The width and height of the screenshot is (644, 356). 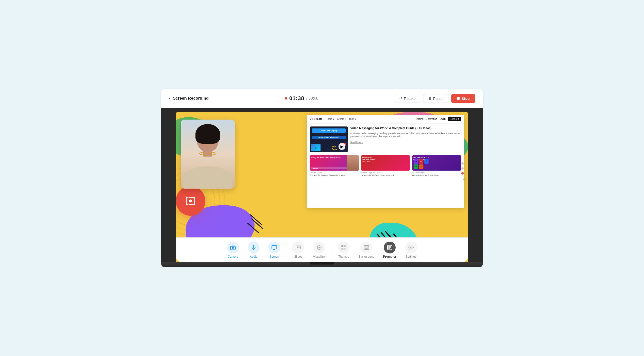 What do you see at coordinates (298, 250) in the screenshot?
I see `toolbar-item-slides: Slides` at bounding box center [298, 250].